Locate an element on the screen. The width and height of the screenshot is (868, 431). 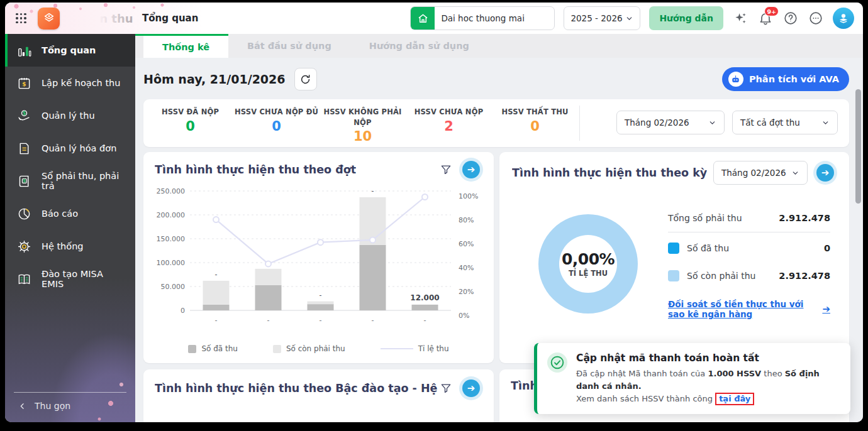
sidebar-item-quan-ly-hoa-don: Quản lý hóa đơn is located at coordinates (70, 148).